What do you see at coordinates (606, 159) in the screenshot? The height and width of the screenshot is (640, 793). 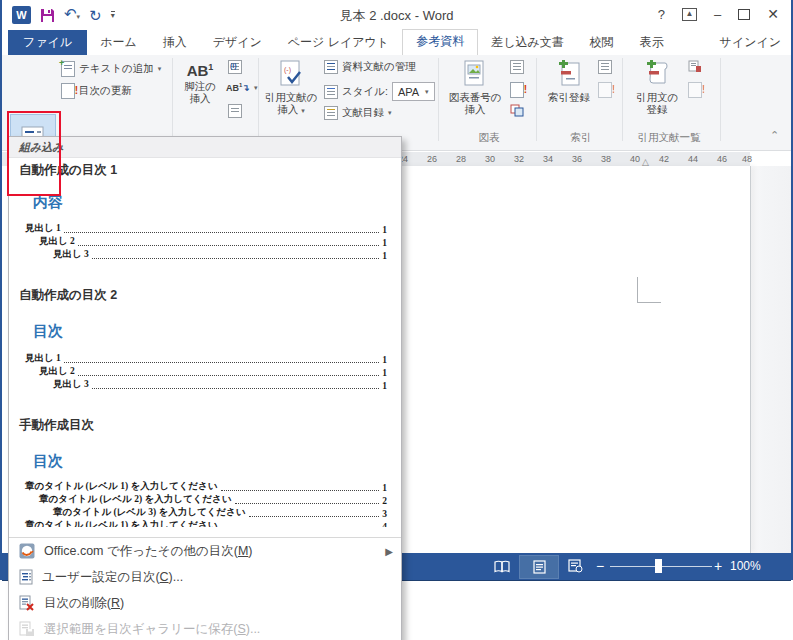 I see `ruler-tick: 38` at bounding box center [606, 159].